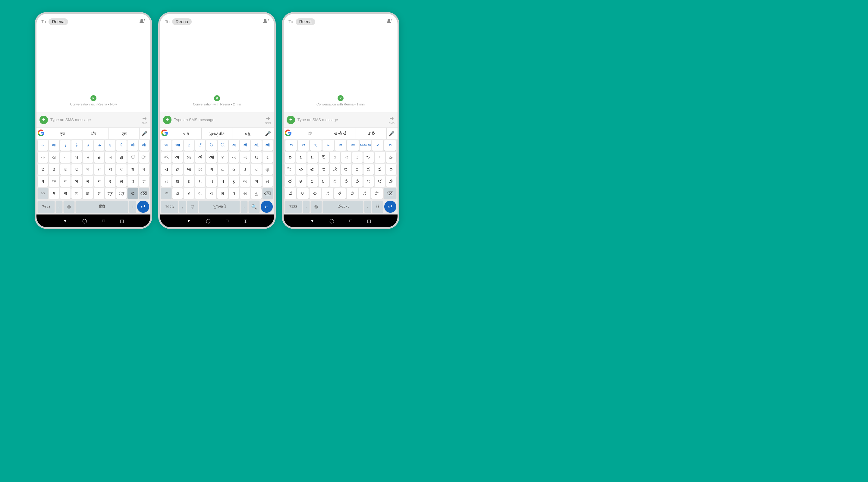 The width and height of the screenshot is (868, 482). What do you see at coordinates (178, 181) in the screenshot?
I see `key-2-1: થ` at bounding box center [178, 181].